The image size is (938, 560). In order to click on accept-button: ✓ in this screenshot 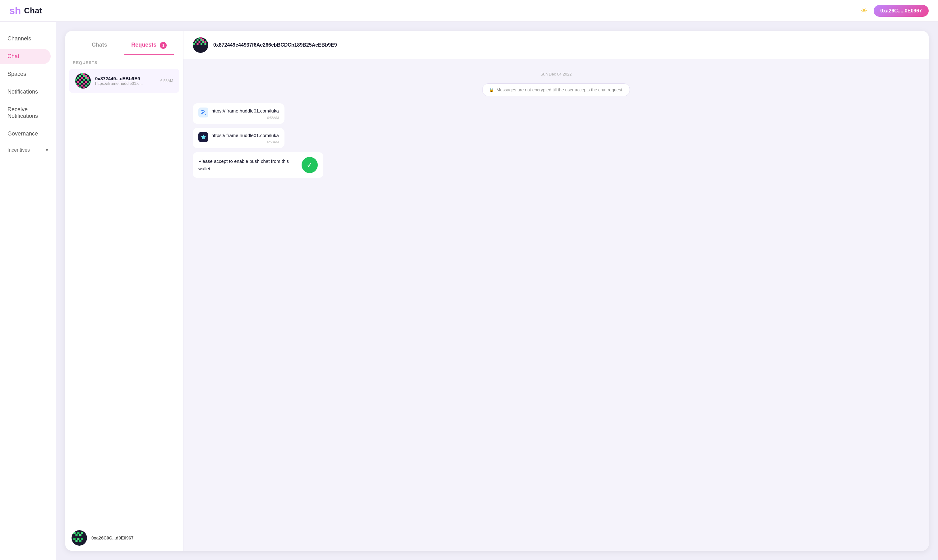, I will do `click(310, 165)`.